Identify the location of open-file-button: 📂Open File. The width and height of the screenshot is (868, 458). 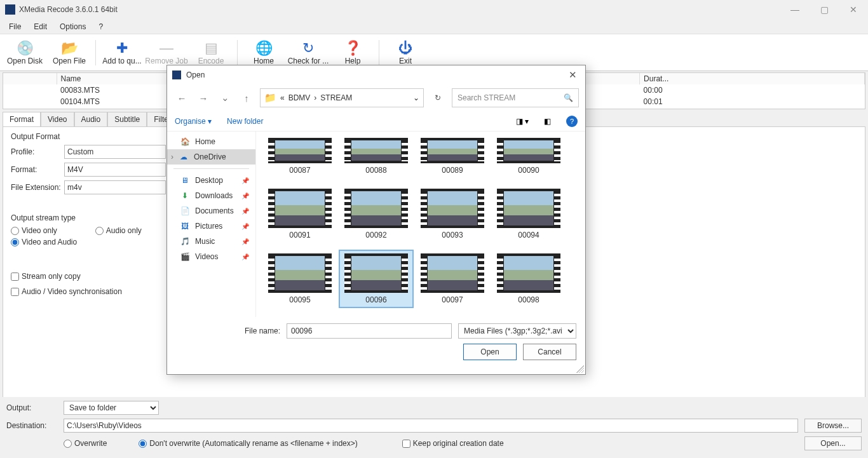
(69, 53).